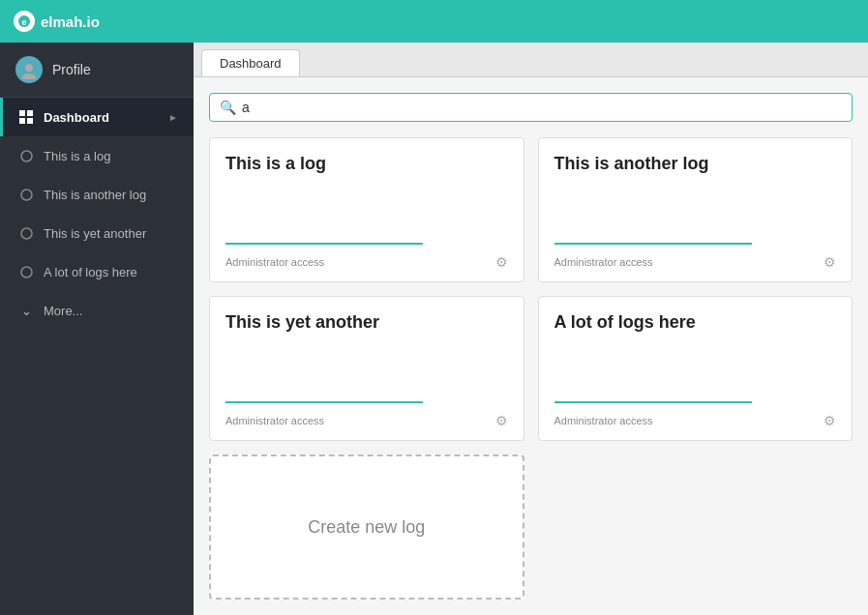  Describe the element at coordinates (97, 233) in the screenshot. I see `sidebar-item-log3: This is yet another` at that location.